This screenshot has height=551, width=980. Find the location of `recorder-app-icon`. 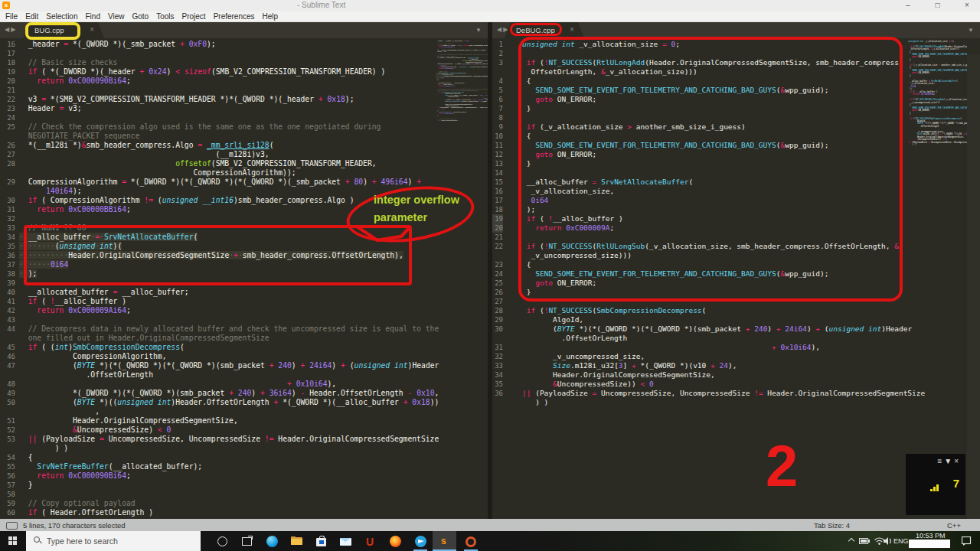

recorder-app-icon is located at coordinates (470, 542).